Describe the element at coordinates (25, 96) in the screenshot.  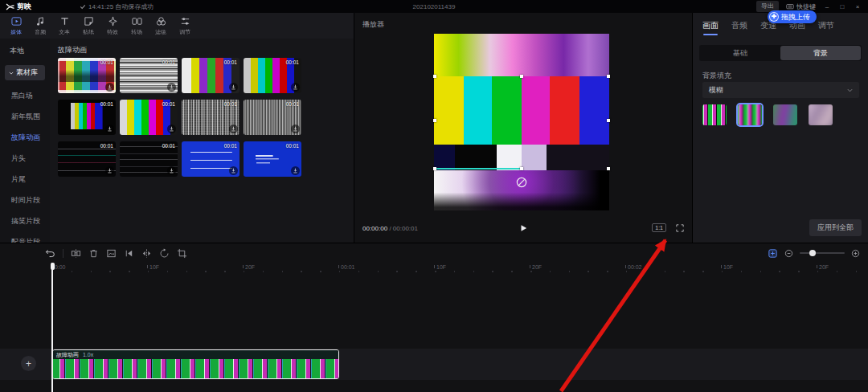
I see `sidebar-item-category: 黑白场` at that location.